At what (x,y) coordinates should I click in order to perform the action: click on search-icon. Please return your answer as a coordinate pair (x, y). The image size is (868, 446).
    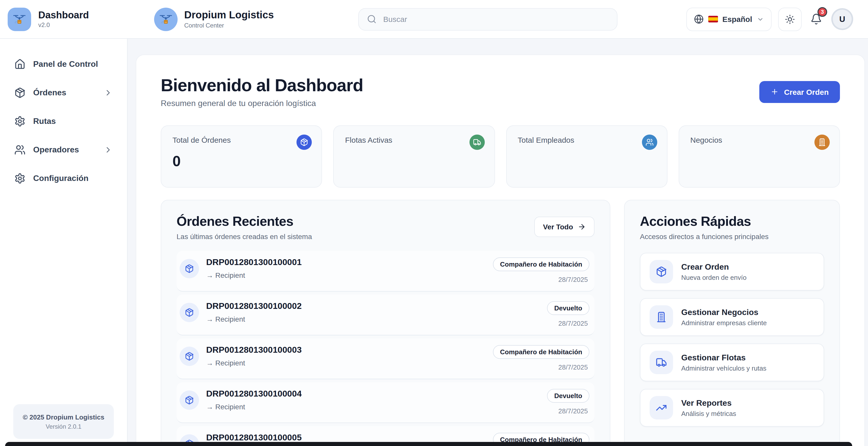
    Looking at the image, I should click on (372, 19).